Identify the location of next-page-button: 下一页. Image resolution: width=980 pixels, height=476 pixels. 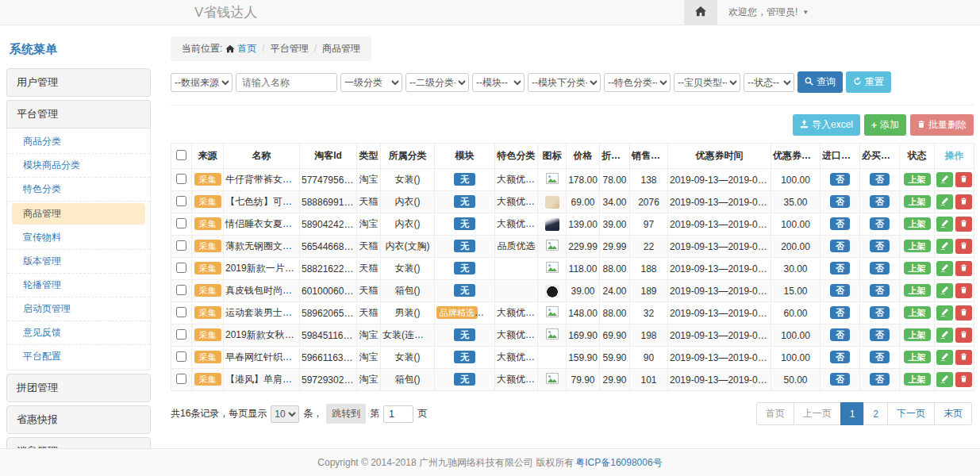
(911, 414).